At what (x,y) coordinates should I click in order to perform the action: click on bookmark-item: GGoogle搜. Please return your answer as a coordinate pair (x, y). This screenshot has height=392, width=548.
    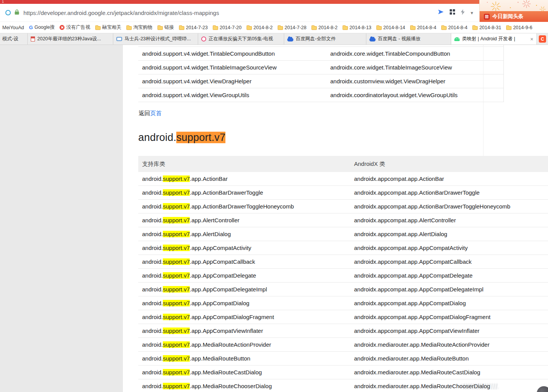
    Looking at the image, I should click on (42, 28).